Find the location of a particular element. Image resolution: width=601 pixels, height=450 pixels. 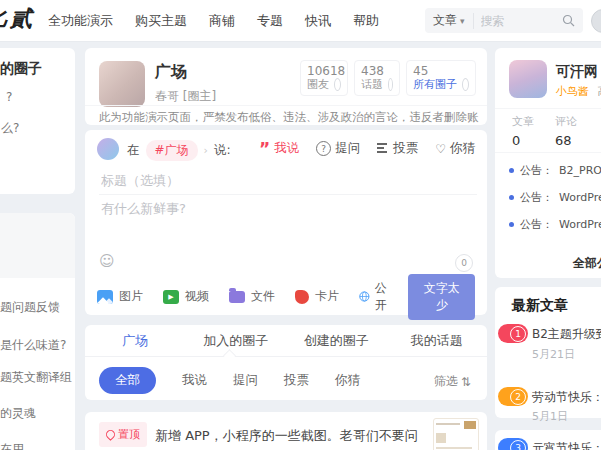

stat-label: 圈友 is located at coordinates (318, 84).